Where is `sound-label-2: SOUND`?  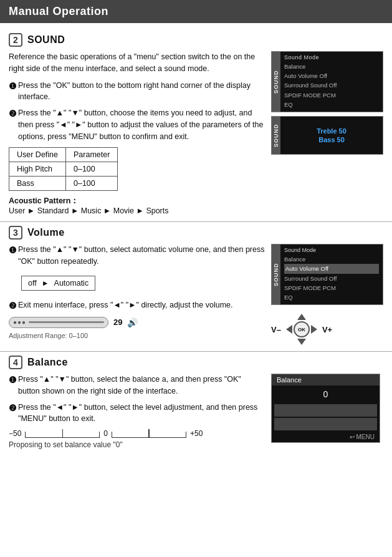
sound-label-2: SOUND is located at coordinates (276, 135).